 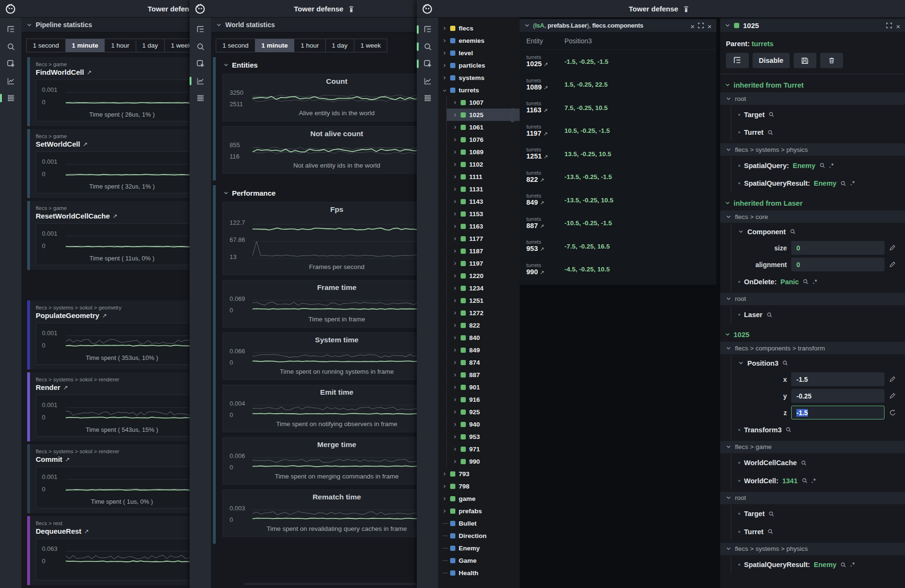 I want to click on tree-item-1007: 1007, so click(x=483, y=102).